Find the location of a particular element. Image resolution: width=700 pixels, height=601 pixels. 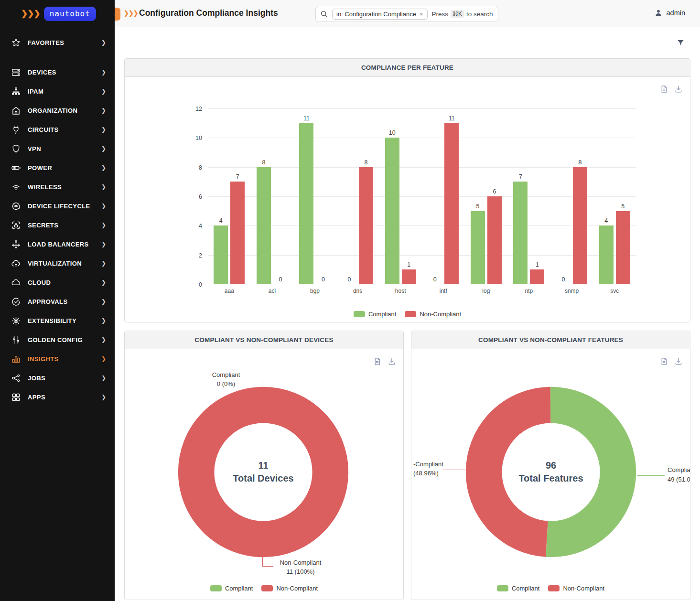

sidebar-item-device-lifecycle: DEVICE LIFECYCLE❯ is located at coordinates (57, 206).